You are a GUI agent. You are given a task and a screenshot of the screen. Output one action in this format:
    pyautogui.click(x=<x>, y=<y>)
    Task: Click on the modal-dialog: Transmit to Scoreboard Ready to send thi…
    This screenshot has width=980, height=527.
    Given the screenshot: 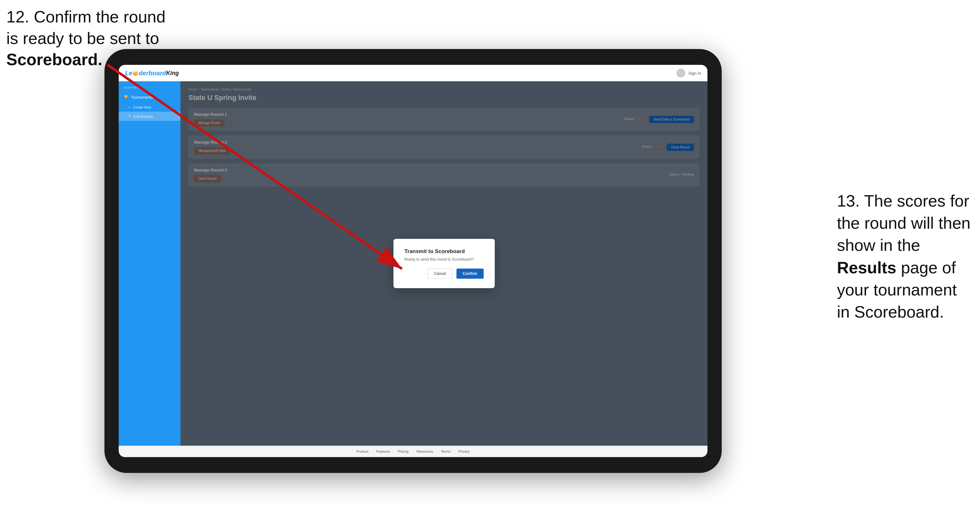 What is the action you would take?
    pyautogui.click(x=444, y=264)
    